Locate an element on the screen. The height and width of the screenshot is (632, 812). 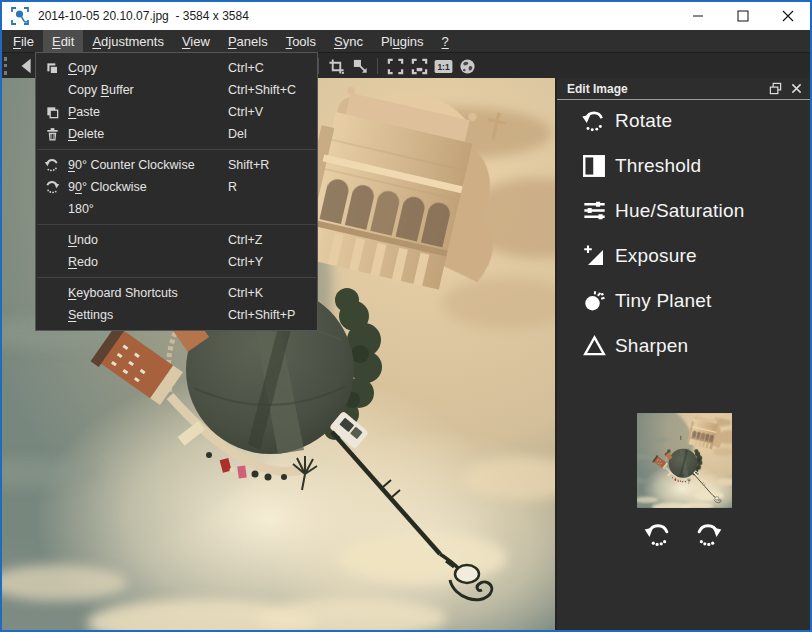
panel-header: Edit Image is located at coordinates (684, 88).